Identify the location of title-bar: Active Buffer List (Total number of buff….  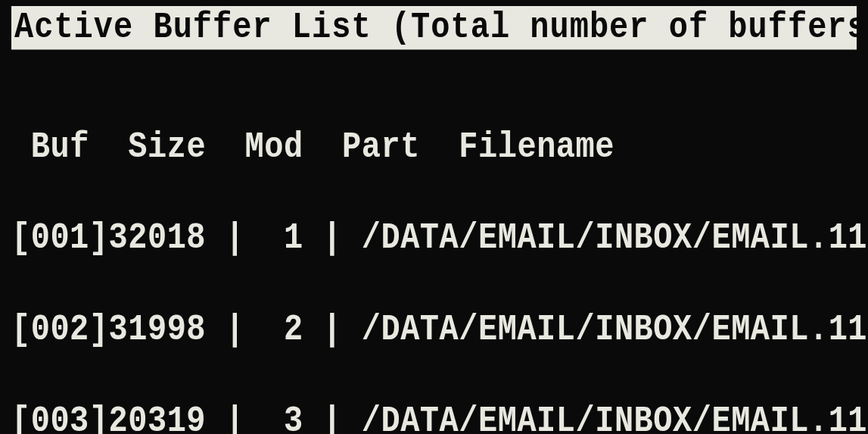
(434, 28).